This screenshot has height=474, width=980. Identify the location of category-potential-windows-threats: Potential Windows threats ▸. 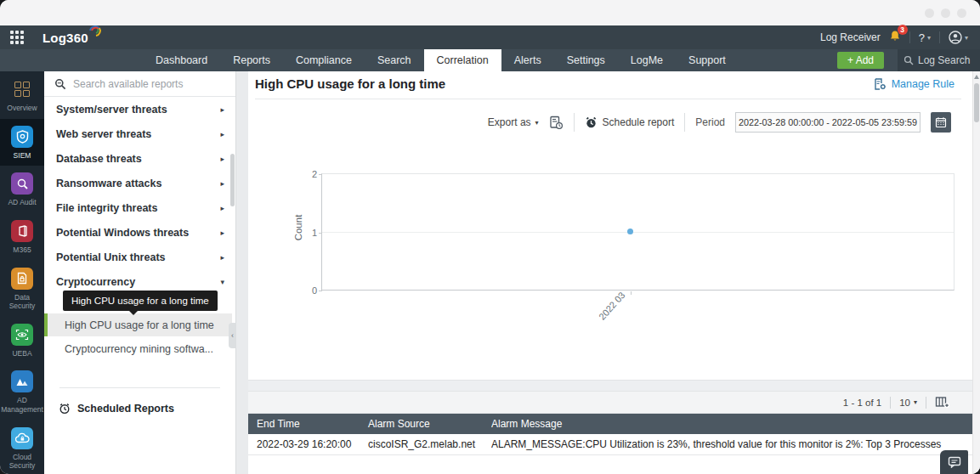
(139, 233).